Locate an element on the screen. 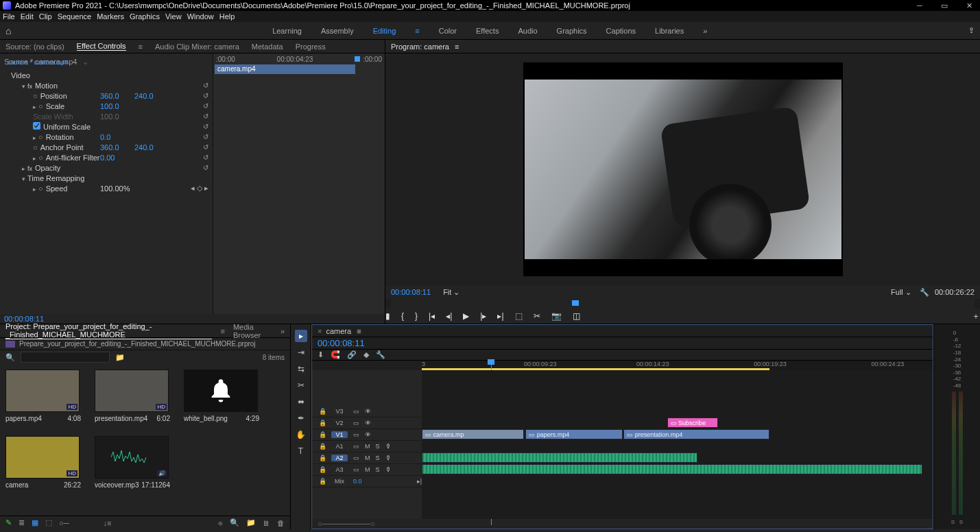 The height and width of the screenshot is (532, 980). workspace-color: Color is located at coordinates (448, 31).